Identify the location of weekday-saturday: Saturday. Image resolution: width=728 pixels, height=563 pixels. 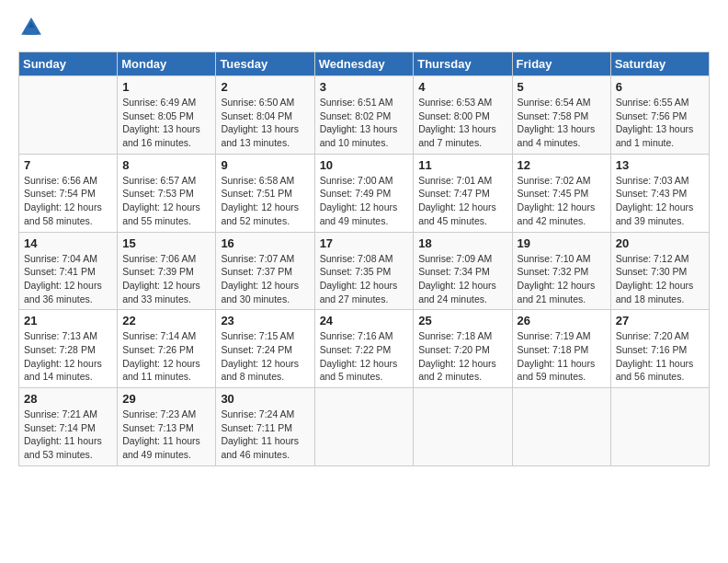
(660, 64).